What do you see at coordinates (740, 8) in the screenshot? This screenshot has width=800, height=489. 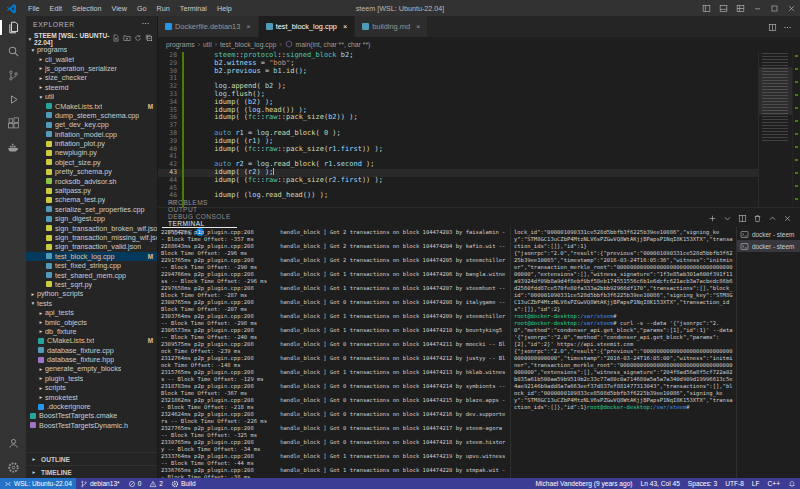 I see `layout-custom-button` at bounding box center [740, 8].